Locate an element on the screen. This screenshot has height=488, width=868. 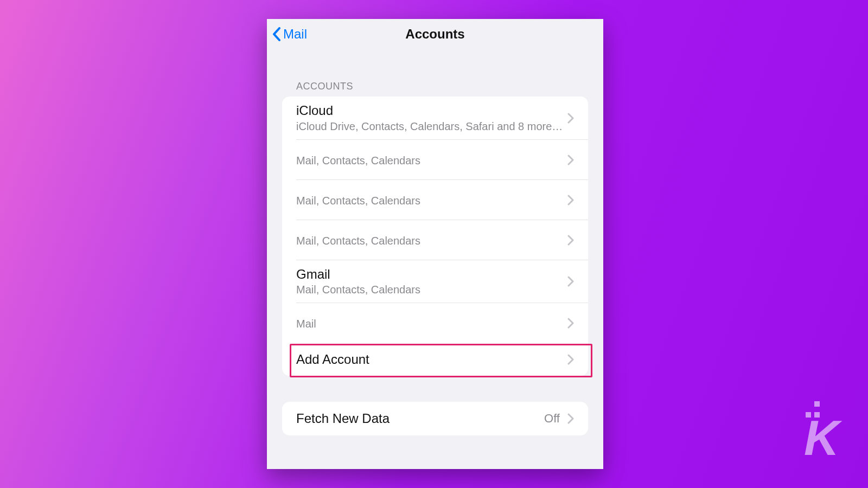
account-title: Gmail is located at coordinates (430, 274).